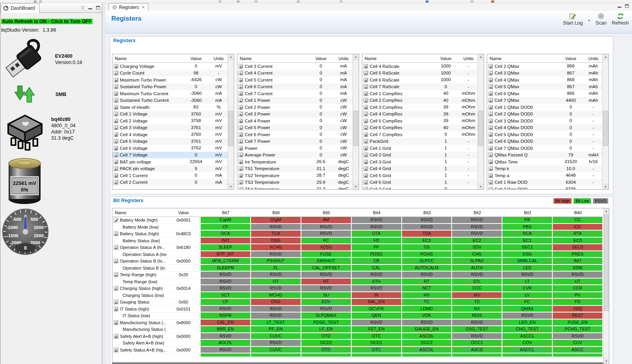 The width and height of the screenshot is (632, 364). I want to click on register-row: Cell 4 Grid1-, so click(423, 169).